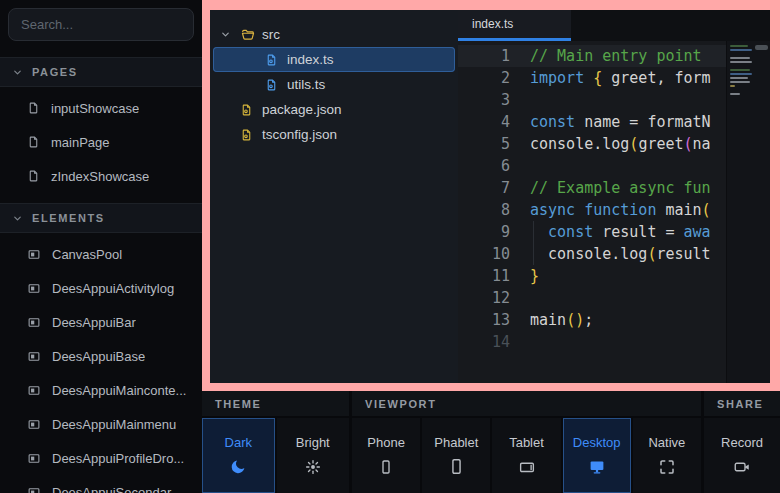 Image resolution: width=780 pixels, height=493 pixels. I want to click on toolbar-button-phone: Phone, so click(386, 456).